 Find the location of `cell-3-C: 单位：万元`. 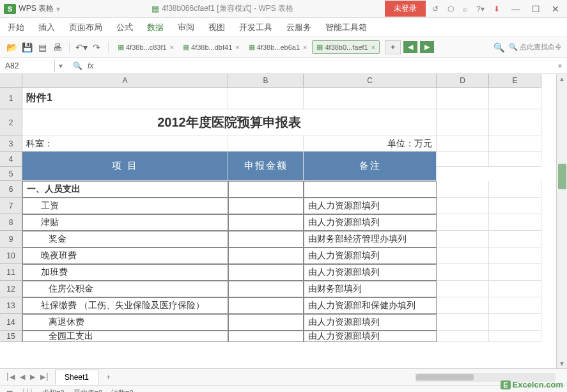

cell-3-C: 单位：万元 is located at coordinates (370, 144).